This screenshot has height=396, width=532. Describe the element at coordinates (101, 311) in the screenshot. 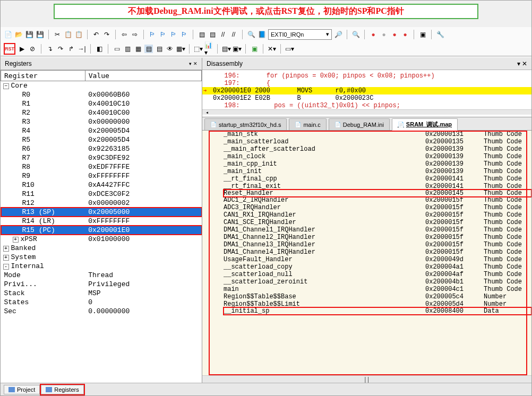

I see `register-row: Sec0.00000000` at that location.